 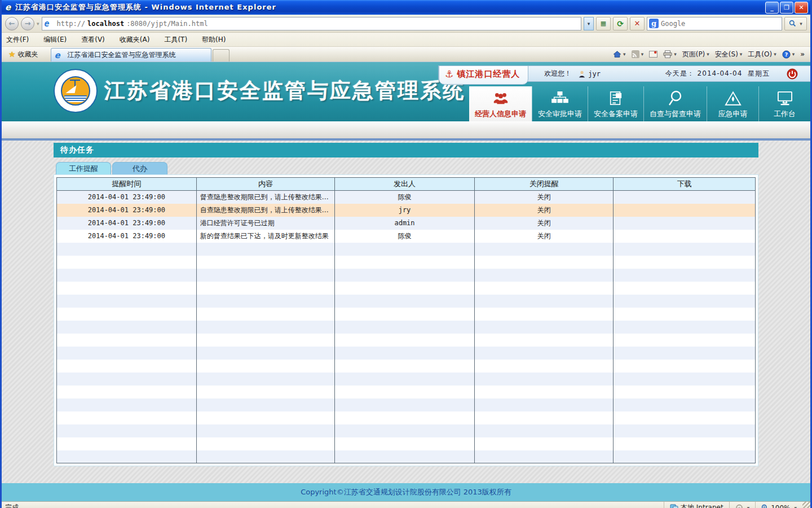 What do you see at coordinates (685, 236) in the screenshot?
I see `cell-download` at bounding box center [685, 236].